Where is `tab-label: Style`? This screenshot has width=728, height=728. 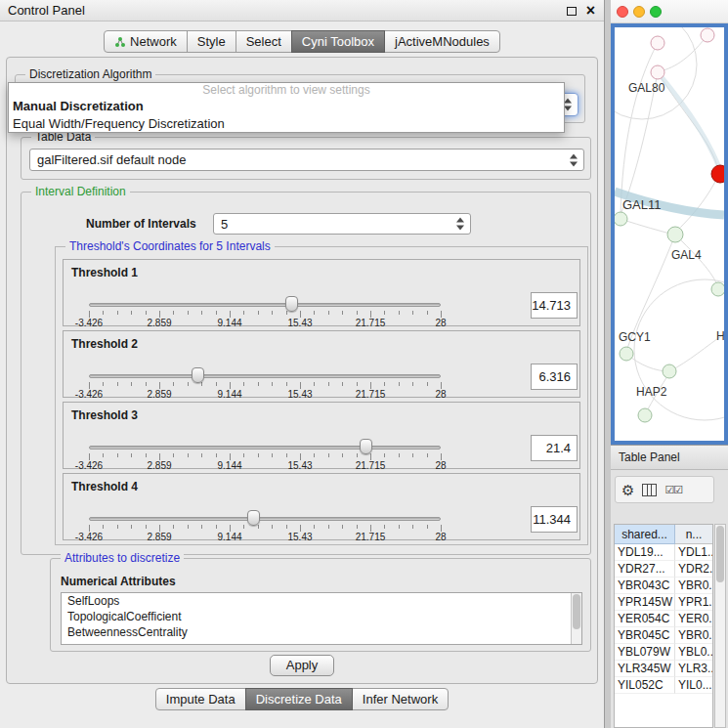 tab-label: Style is located at coordinates (211, 41).